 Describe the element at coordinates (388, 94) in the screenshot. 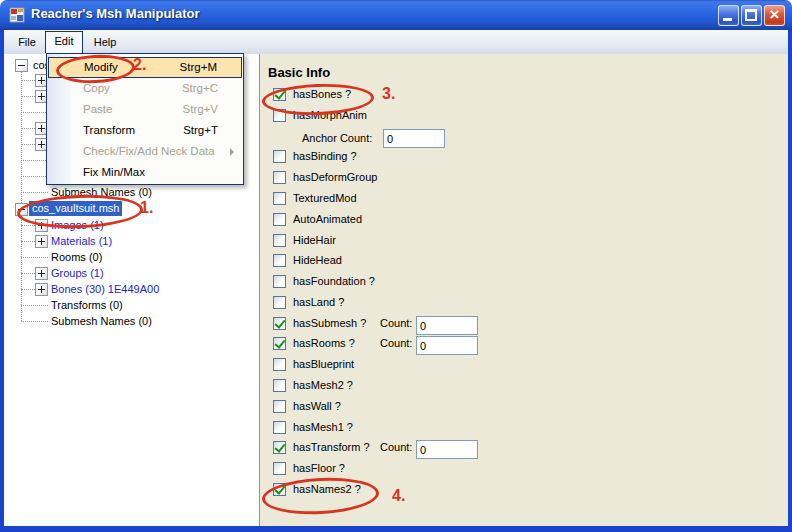

I see `annotation-number-3: 3.` at that location.